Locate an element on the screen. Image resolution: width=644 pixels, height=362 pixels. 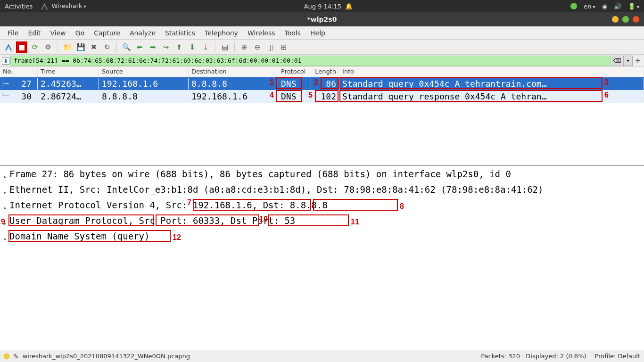
annotation-8: 8 is located at coordinates (402, 206).